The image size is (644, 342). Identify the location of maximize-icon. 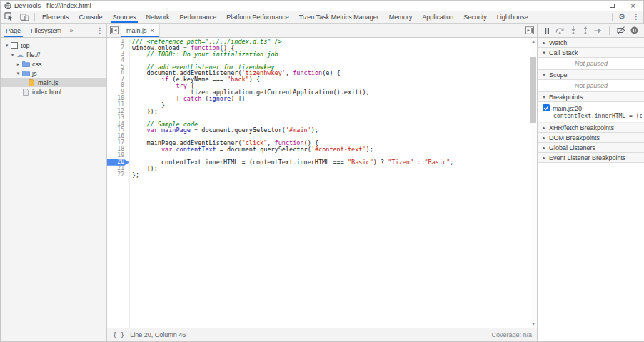
(613, 6).